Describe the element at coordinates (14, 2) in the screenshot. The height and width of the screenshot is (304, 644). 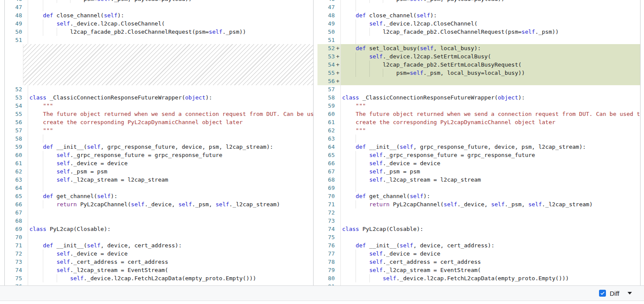
I see `line-number: 46` at that location.